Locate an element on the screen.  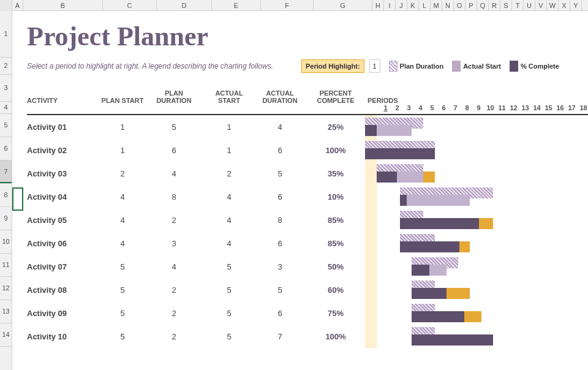
row-header-9: 9 is located at coordinates (6, 219).